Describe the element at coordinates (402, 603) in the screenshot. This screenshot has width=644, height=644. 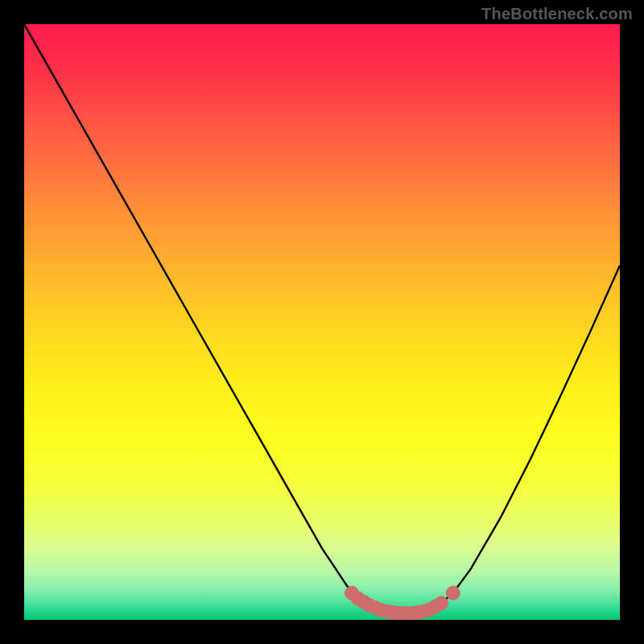
I see `highlight-markers` at that location.